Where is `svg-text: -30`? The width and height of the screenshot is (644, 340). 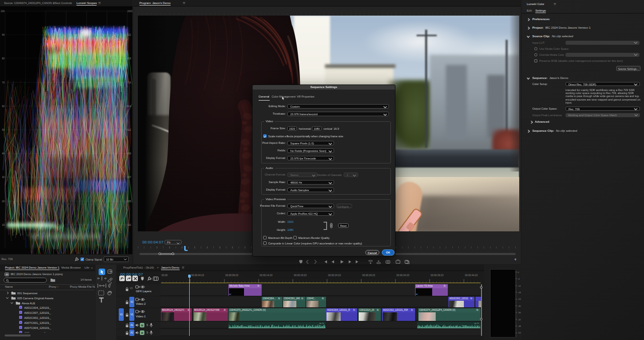
svg-text: -30 is located at coordinates (519, 306).